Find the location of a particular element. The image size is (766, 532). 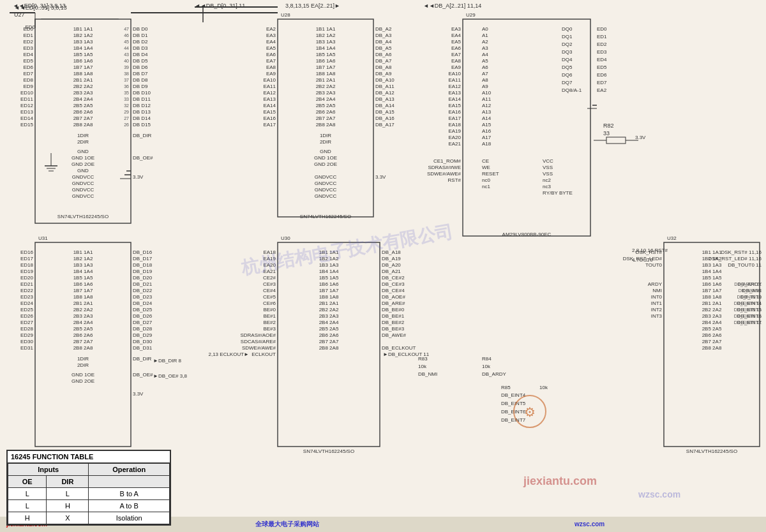

svg-text: DB_A15 is located at coordinates (385, 112).